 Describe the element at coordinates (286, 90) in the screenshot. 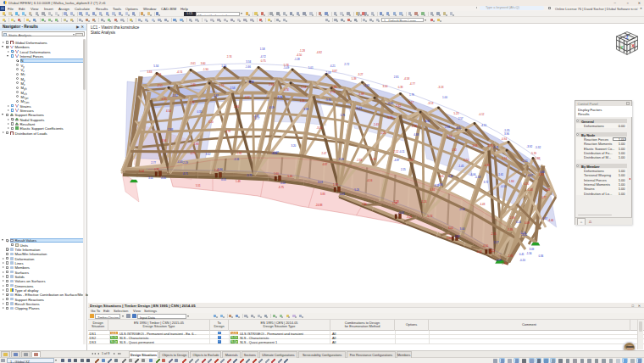

I see `svg-text: -0.74` at that location.